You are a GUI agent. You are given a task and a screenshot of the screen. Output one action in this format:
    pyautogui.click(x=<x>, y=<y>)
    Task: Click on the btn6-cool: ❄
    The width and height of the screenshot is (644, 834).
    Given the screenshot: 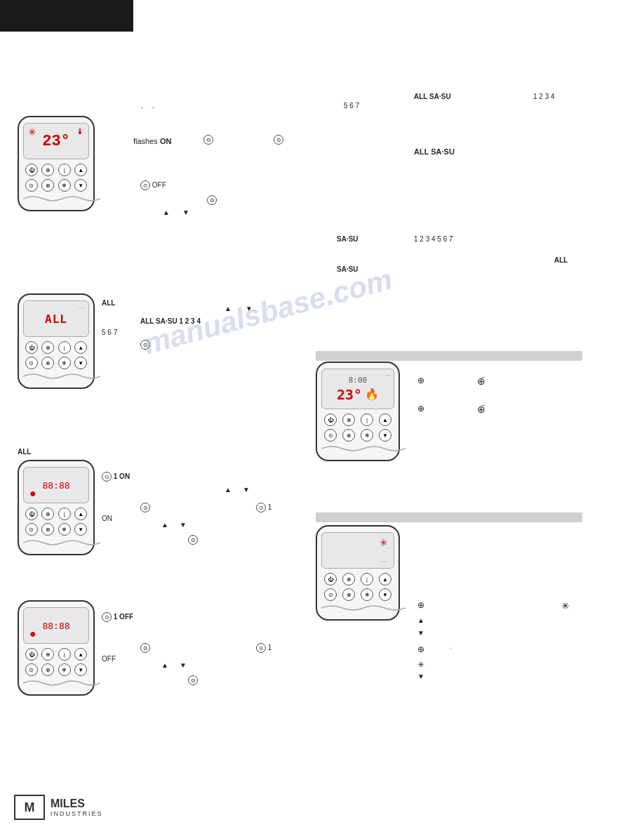 What is the action you would take?
    pyautogui.click(x=367, y=595)
    